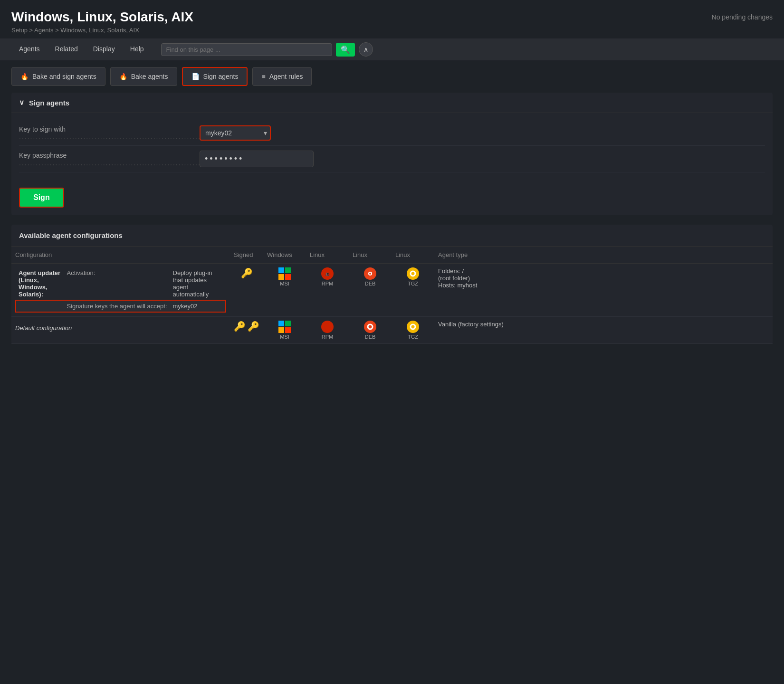 Image resolution: width=784 pixels, height=684 pixels. I want to click on passphrase-input, so click(257, 159).